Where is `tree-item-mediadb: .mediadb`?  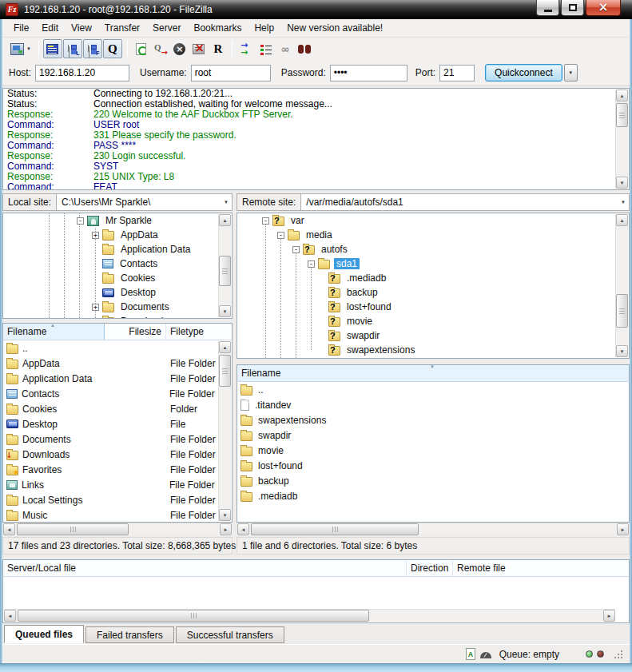
tree-item-mediadb: .mediadb is located at coordinates (433, 278).